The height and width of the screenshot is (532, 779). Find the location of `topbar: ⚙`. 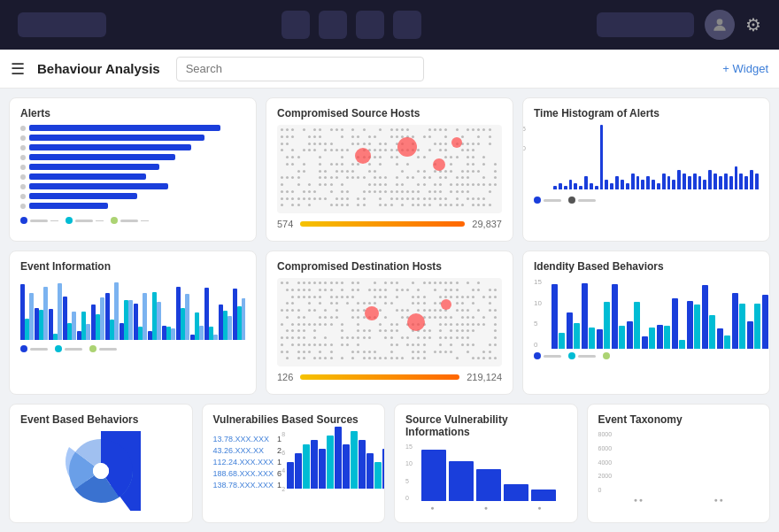

topbar: ⚙ is located at coordinates (390, 25).